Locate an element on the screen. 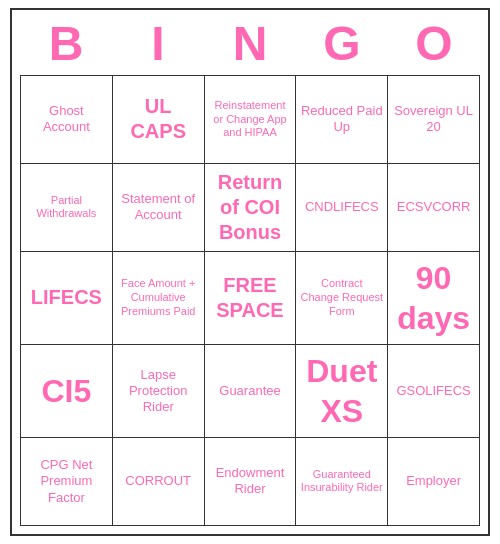 The width and height of the screenshot is (500, 544). cell-text-20: CPG Net Premium Factor is located at coordinates (66, 482).